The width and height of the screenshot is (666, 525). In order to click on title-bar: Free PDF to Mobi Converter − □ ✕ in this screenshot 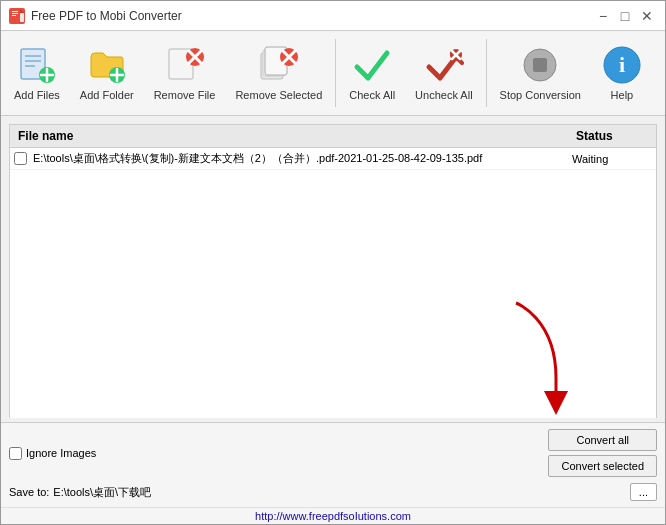, I will do `click(333, 16)`.